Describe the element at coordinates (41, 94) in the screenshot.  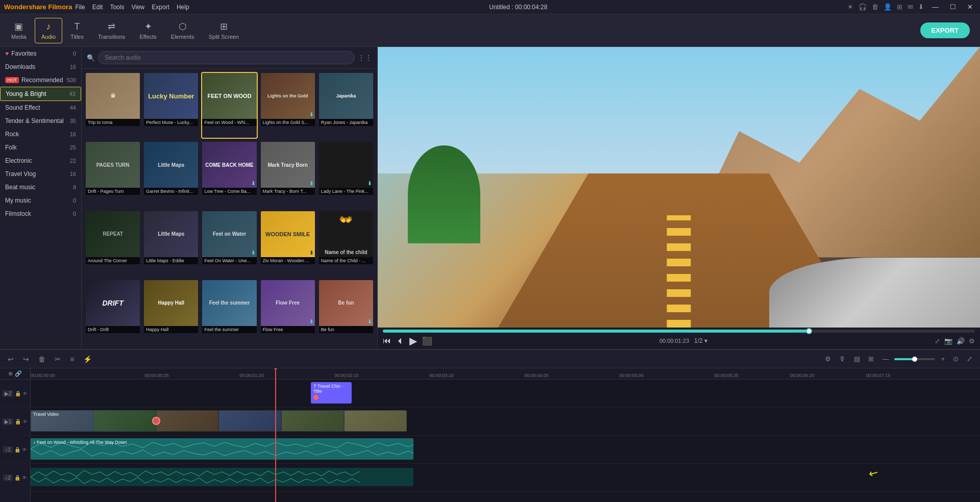
I see `sidebar-item-young-bright: Young & Bright 43` at that location.